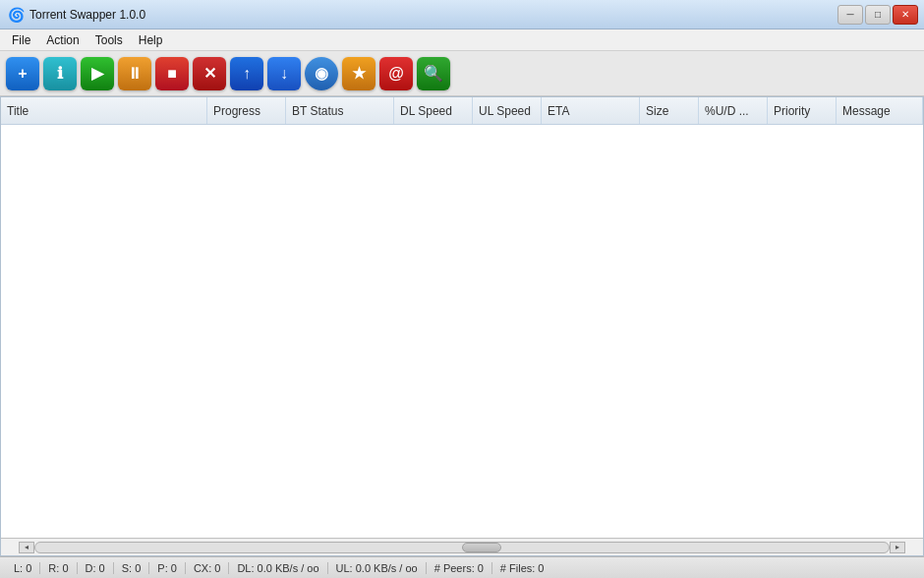 This screenshot has width=924, height=578. Describe the element at coordinates (284, 74) in the screenshot. I see `down-button: ↓` at that location.